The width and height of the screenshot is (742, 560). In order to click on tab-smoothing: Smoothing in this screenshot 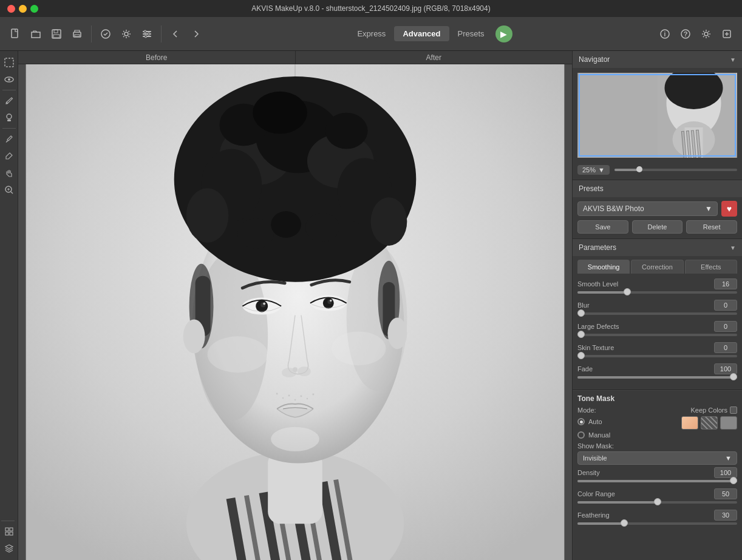, I will do `click(604, 267)`.